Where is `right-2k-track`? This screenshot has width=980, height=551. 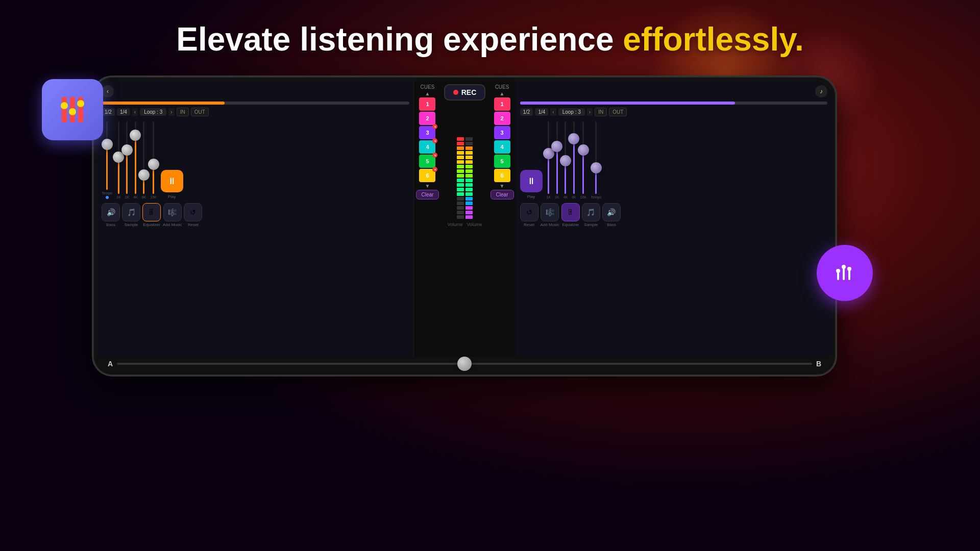
right-2k-track is located at coordinates (557, 158).